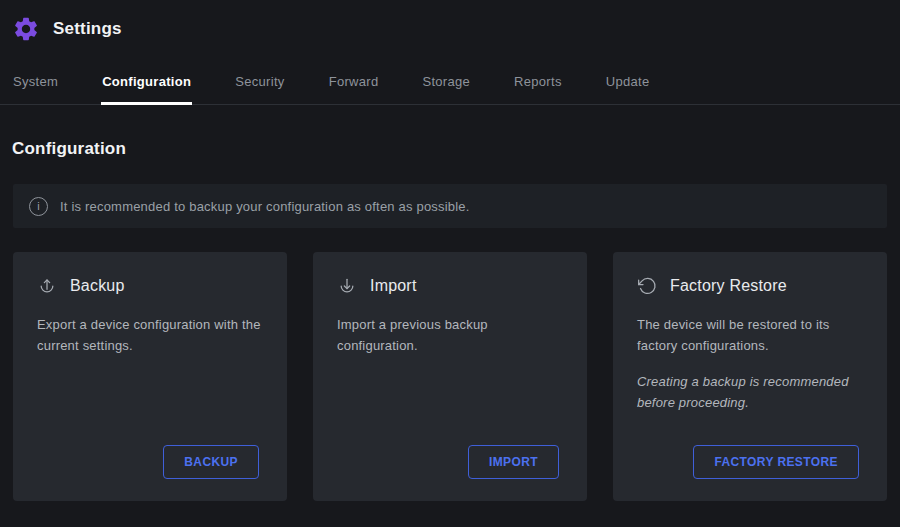 The width and height of the screenshot is (900, 527). Describe the element at coordinates (98, 286) in the screenshot. I see `card-title: Backup` at that location.